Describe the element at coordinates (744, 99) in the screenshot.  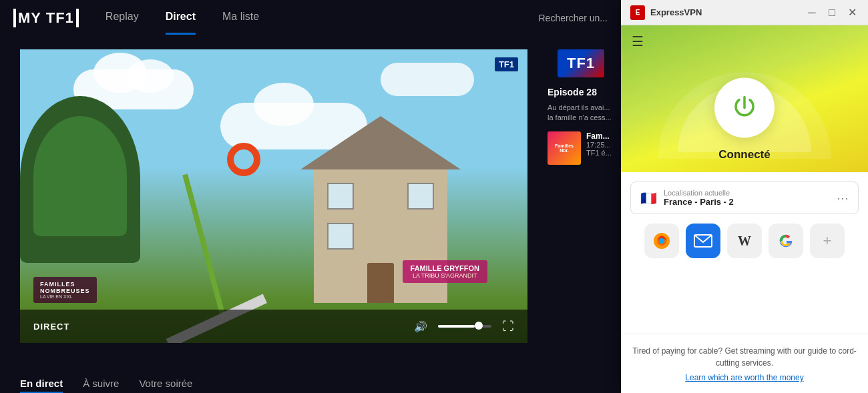
I see `vpn-top-section: ☰ Connecté` at that location.